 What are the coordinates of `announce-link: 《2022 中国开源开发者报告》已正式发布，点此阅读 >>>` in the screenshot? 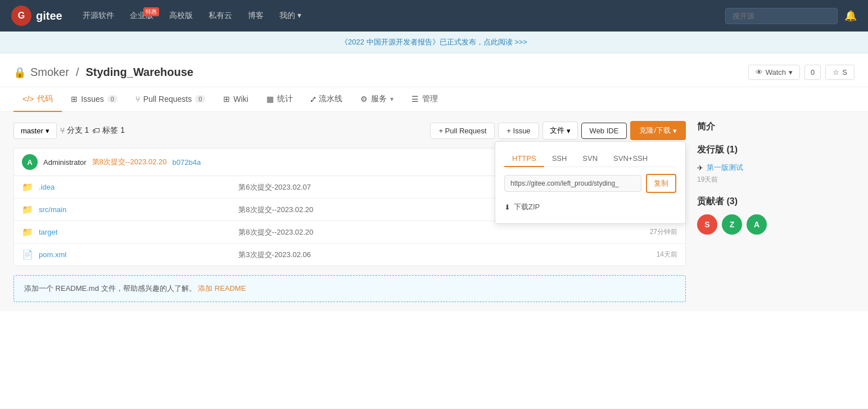 It's located at (434, 42).